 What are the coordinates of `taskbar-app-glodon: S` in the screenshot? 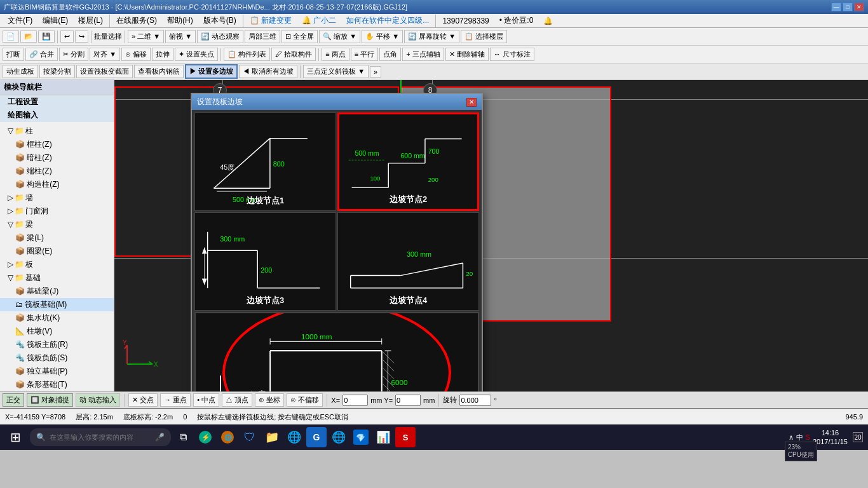 It's located at (405, 437).